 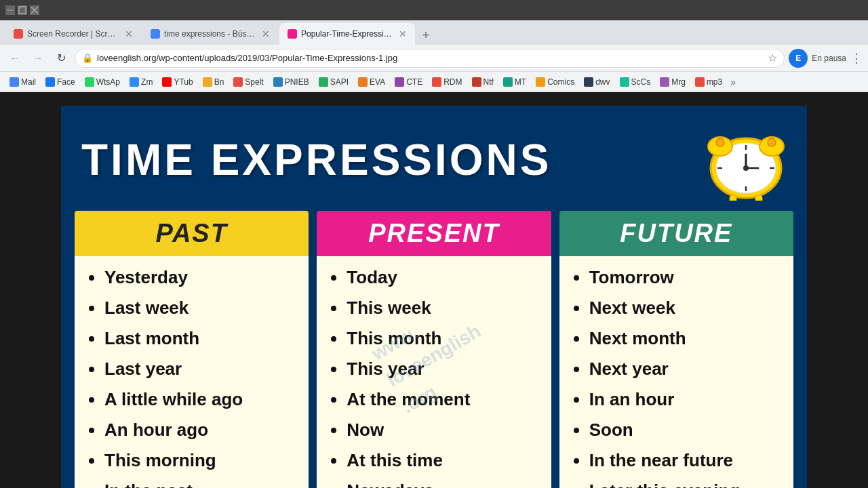 What do you see at coordinates (214, 82) in the screenshot?
I see `bookmark-bn: Bn` at bounding box center [214, 82].